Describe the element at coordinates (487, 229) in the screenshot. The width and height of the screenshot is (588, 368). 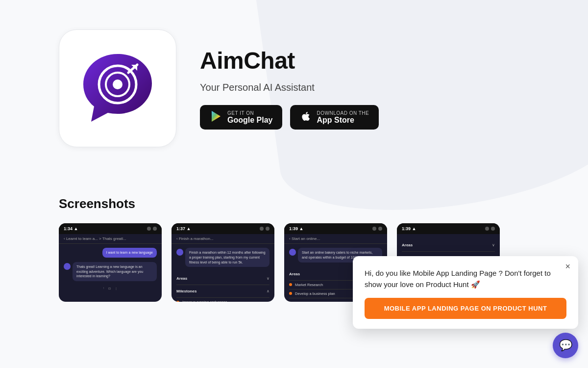
I see `sc4-icon-dot1` at that location.